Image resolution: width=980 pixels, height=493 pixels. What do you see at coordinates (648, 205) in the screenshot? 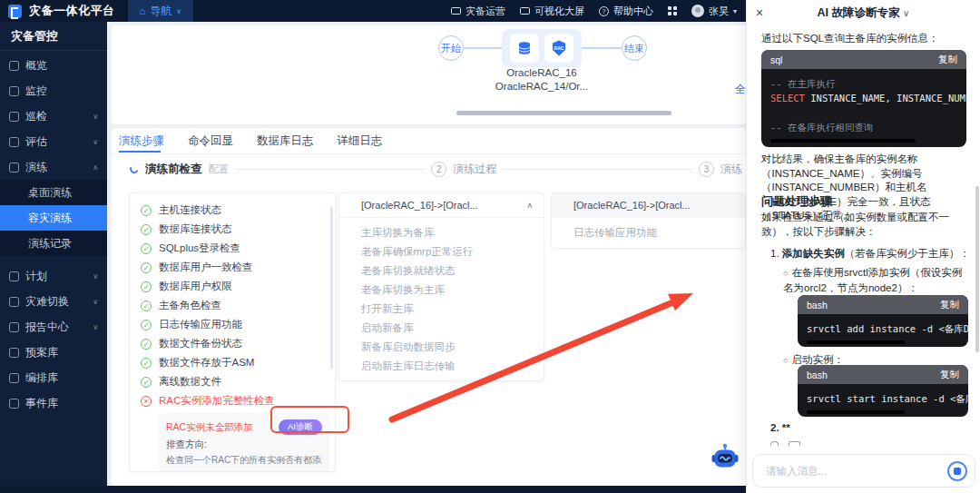
I see `group-header: [OracleRAC_16]->[Oracl...` at bounding box center [648, 205].